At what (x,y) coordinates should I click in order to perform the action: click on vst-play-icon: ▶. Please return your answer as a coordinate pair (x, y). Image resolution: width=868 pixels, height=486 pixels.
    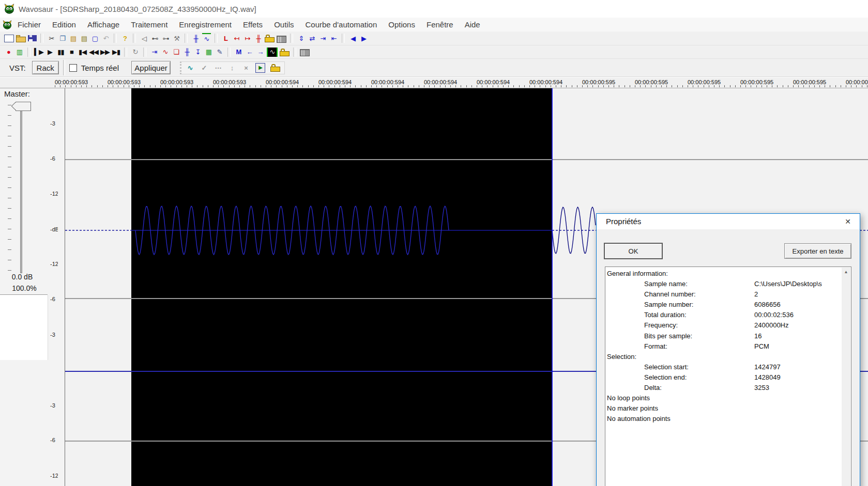
    Looking at the image, I should click on (261, 68).